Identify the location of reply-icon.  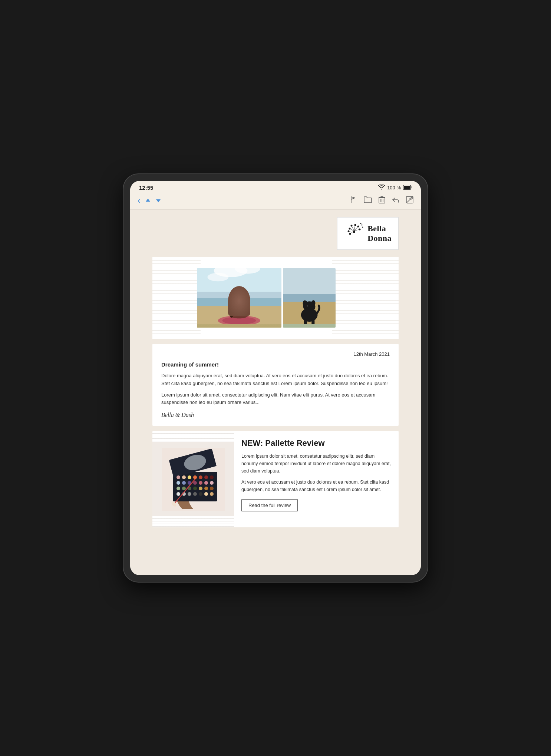
(396, 200).